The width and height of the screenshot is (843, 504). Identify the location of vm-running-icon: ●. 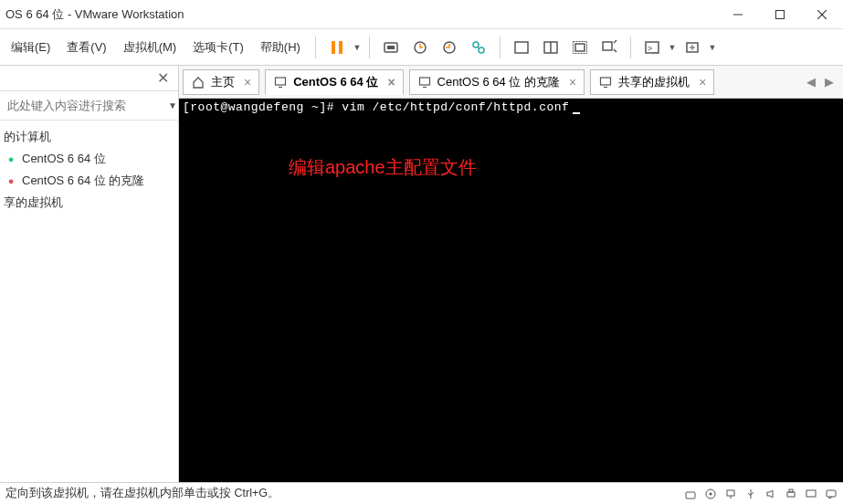
(11, 159).